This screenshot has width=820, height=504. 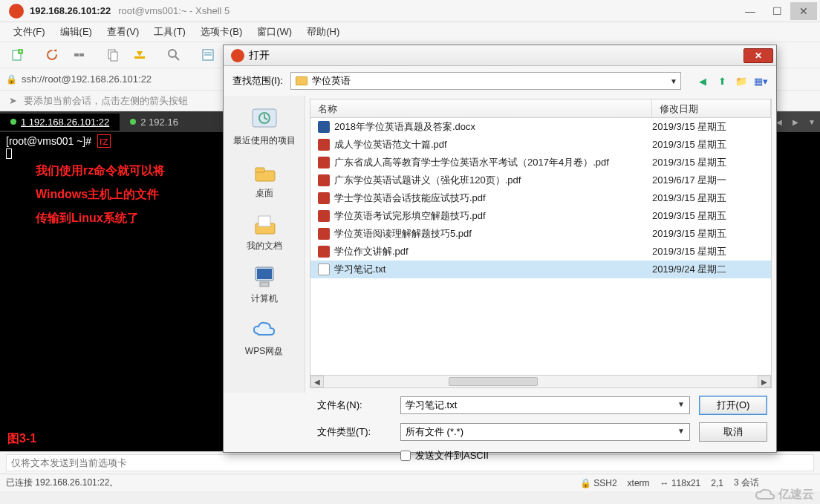 What do you see at coordinates (804, 11) in the screenshot?
I see `close-button: ✕` at bounding box center [804, 11].